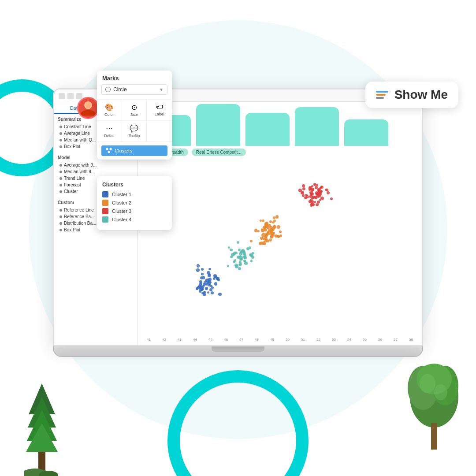  I want to click on show-me-button: Show Me, so click(412, 95).